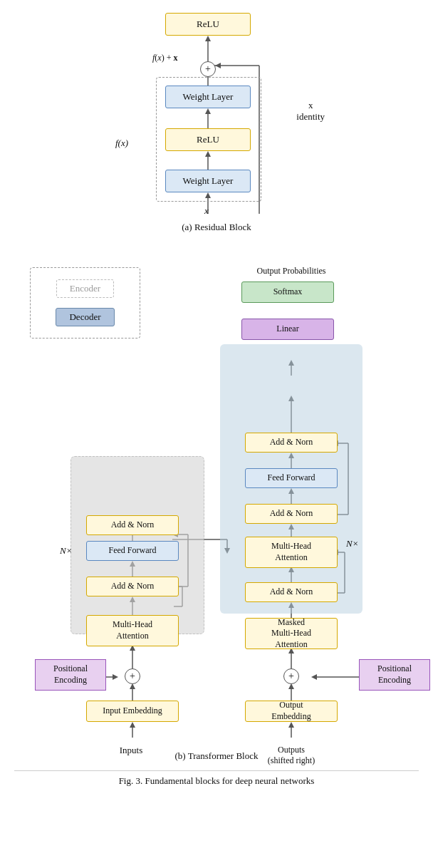 The image size is (433, 868). What do you see at coordinates (291, 634) in the screenshot?
I see `dec-masked-mha: MaskedMulti-HeadAttention` at bounding box center [291, 634].